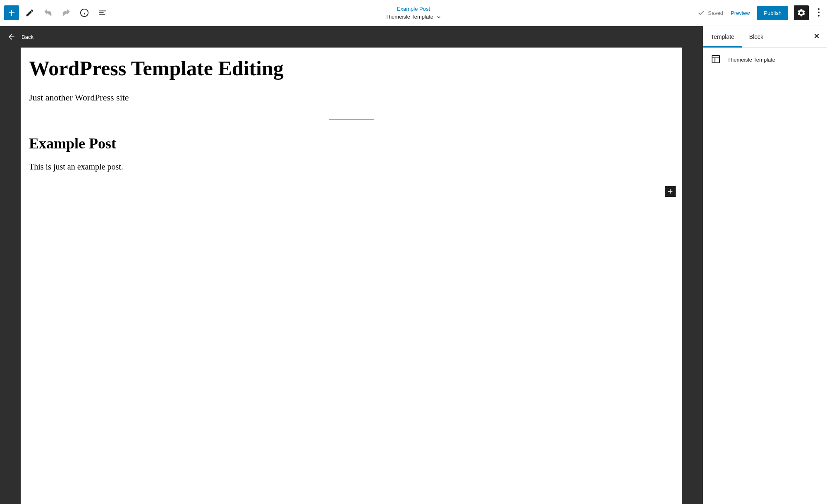 This screenshot has width=827, height=504. What do you see at coordinates (351, 143) in the screenshot?
I see `post-heading: Example Post` at bounding box center [351, 143].